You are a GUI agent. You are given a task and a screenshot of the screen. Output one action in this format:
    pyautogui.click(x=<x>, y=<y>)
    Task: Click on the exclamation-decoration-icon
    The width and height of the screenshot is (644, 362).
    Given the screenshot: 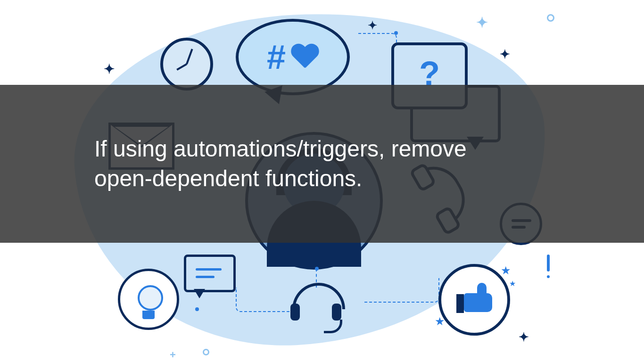 What is the action you would take?
    pyautogui.click(x=548, y=266)
    